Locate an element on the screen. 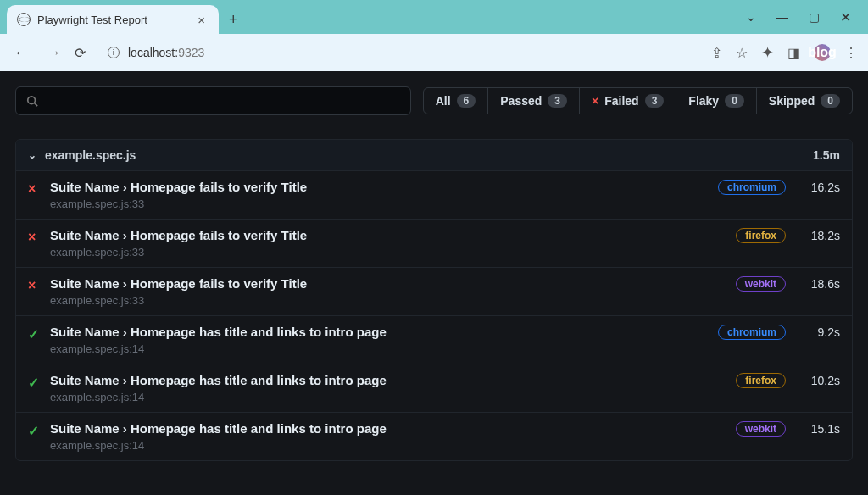  test-duration: 16.2s is located at coordinates (822, 187).